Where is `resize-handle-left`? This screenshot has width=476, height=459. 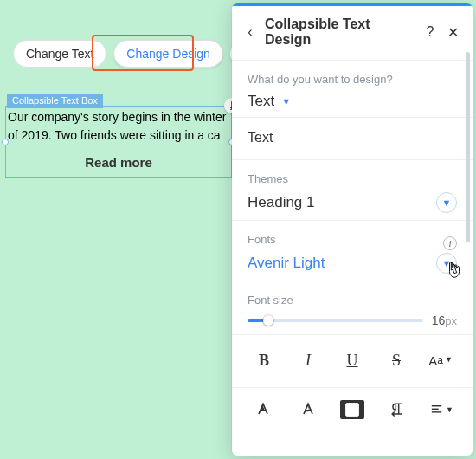 resize-handle-left is located at coordinates (5, 142).